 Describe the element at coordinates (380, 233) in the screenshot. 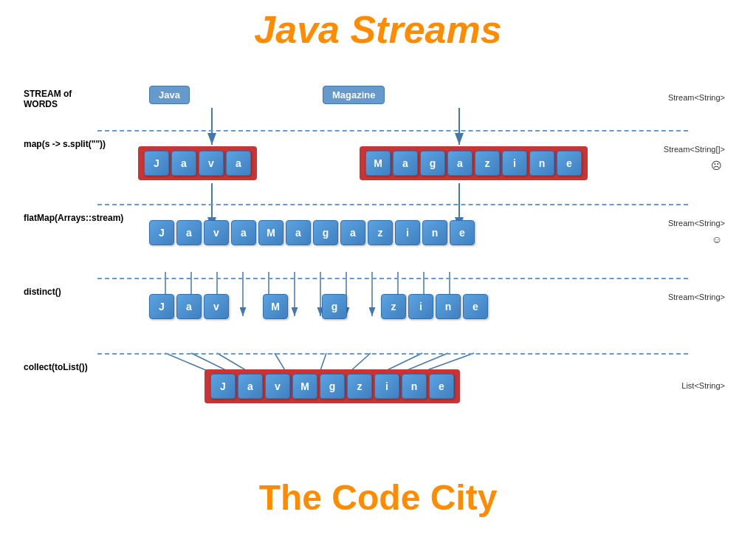

I see `flat-z: z` at that location.